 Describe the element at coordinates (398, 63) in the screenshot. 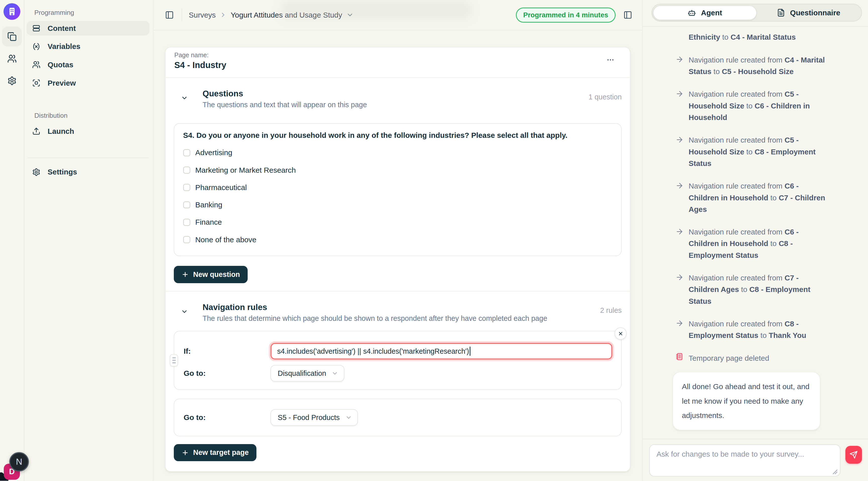

I see `page-head: Page name: S4 - Industry` at that location.